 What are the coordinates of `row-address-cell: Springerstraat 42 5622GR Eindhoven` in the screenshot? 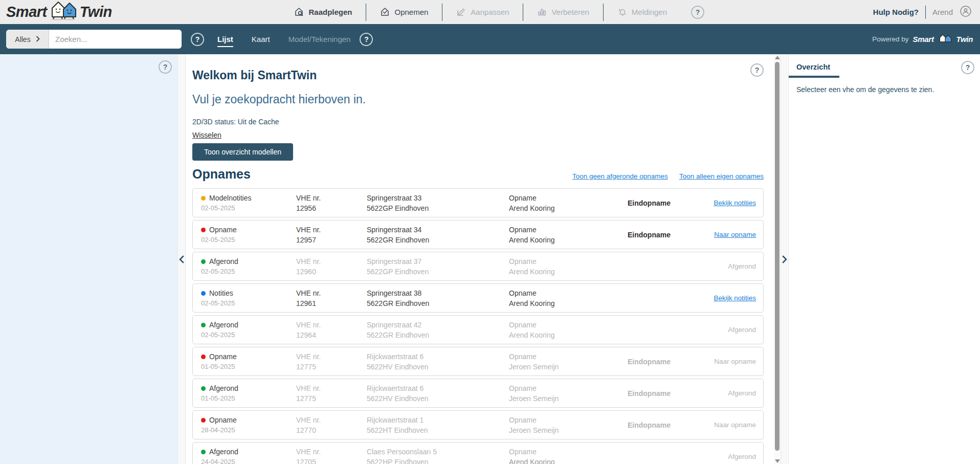 It's located at (438, 330).